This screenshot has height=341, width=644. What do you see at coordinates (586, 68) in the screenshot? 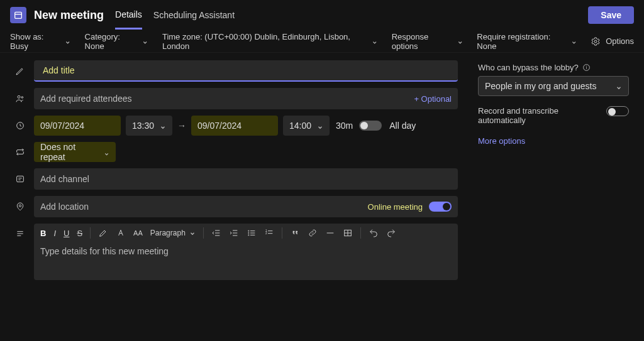
I see `info-icon` at bounding box center [586, 68].